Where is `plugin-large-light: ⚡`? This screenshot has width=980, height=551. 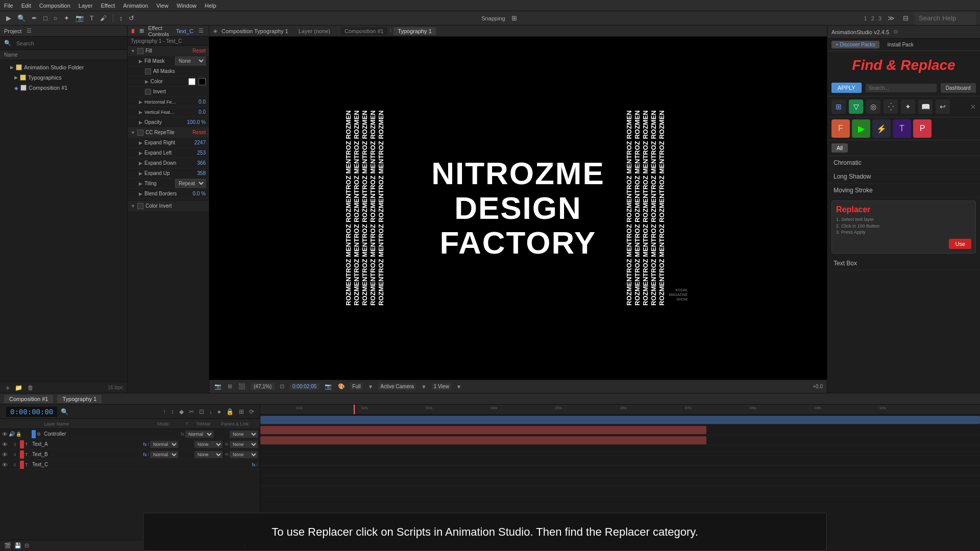
plugin-large-light: ⚡ is located at coordinates (881, 129).